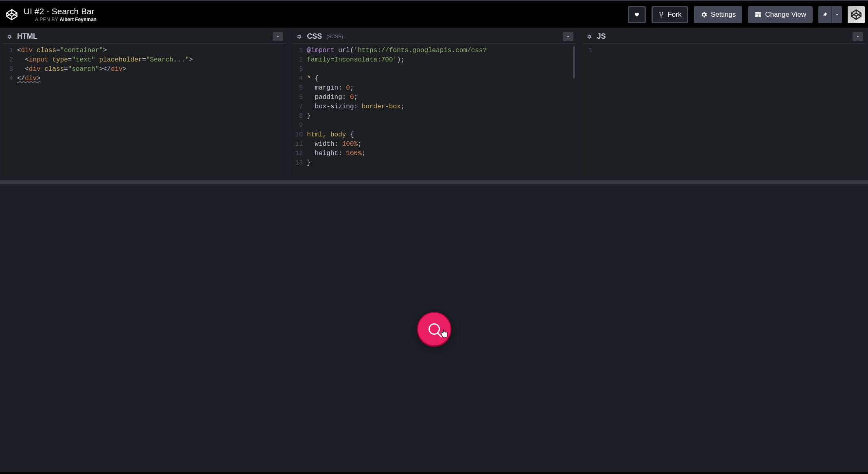 Image resolution: width=868 pixels, height=474 pixels. What do you see at coordinates (27, 37) in the screenshot?
I see `pane-title-html: HTML` at bounding box center [27, 37].